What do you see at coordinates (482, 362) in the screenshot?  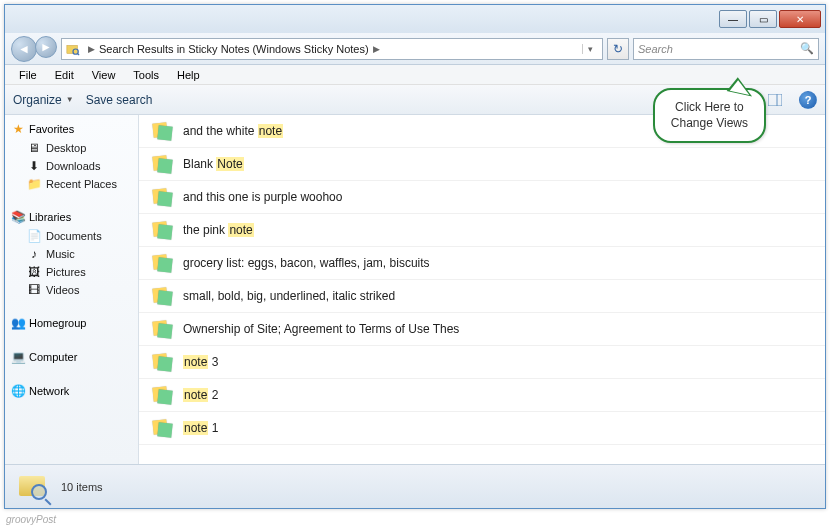 I see `search-result-item: note 3` at bounding box center [482, 362].